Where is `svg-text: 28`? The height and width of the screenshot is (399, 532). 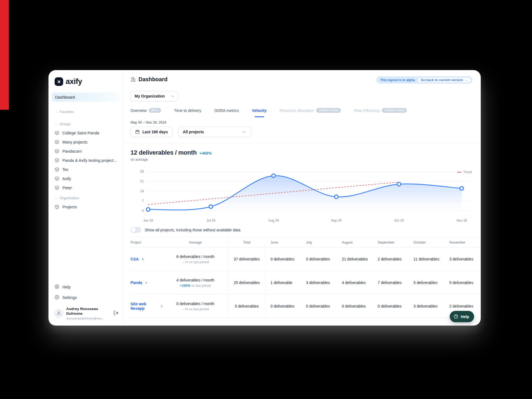
svg-text: 28 is located at coordinates (142, 172).